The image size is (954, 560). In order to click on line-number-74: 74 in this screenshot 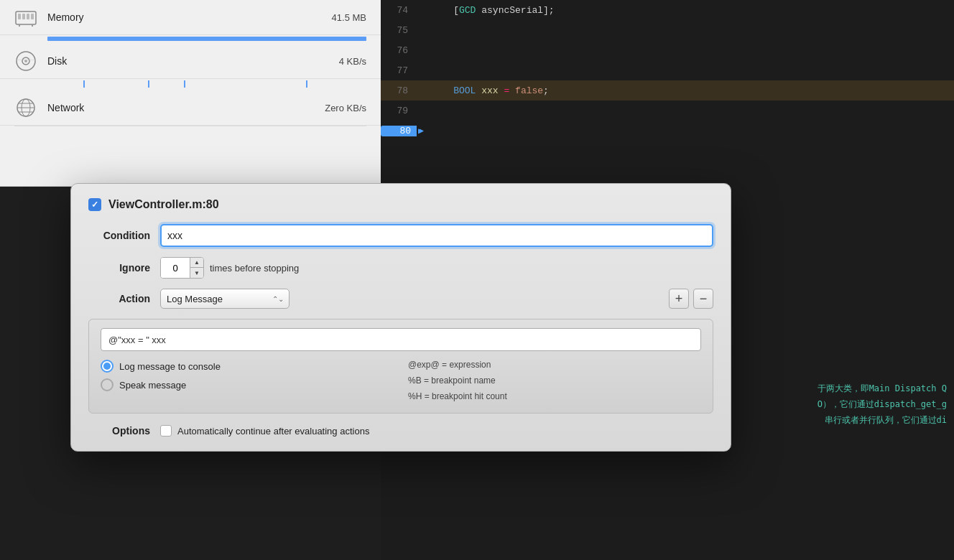, I will do `click(399, 10)`.